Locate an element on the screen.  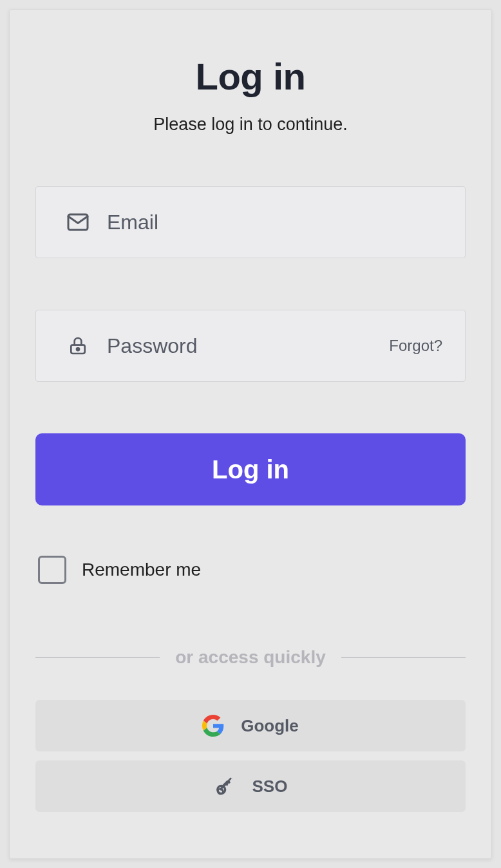
key-icon is located at coordinates (225, 786).